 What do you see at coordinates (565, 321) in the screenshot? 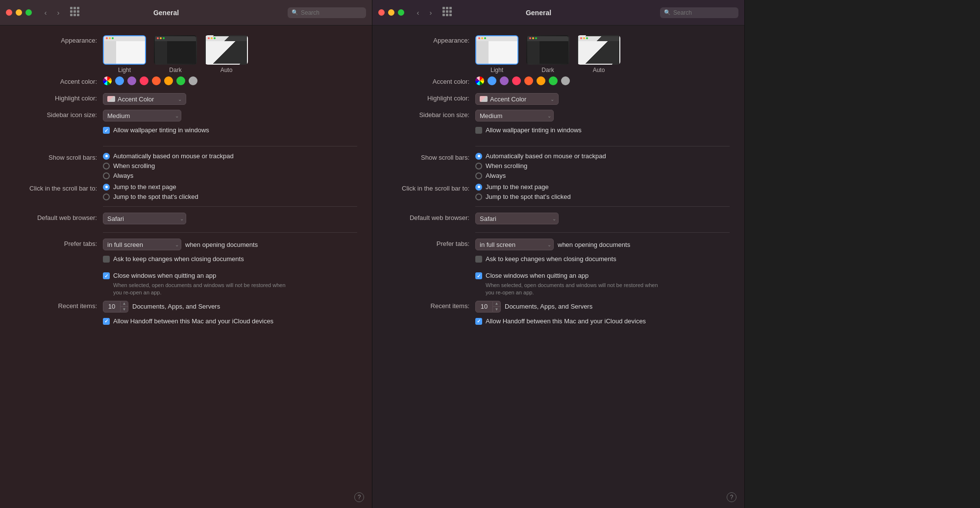
I see `handoff-text: Allow Handoff between this Mac and your …` at bounding box center [565, 321].